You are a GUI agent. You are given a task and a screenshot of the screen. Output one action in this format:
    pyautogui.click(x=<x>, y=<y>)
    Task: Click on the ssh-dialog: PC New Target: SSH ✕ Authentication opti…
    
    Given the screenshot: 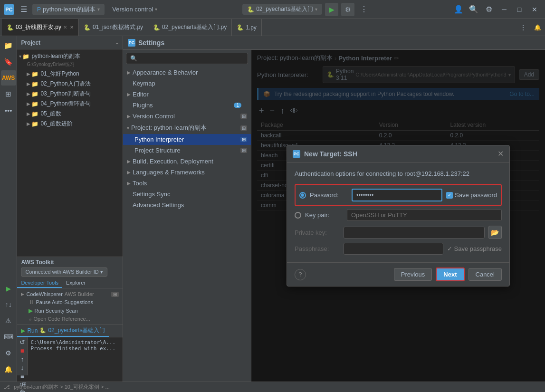 What is the action you would take?
    pyautogui.click(x=398, y=216)
    